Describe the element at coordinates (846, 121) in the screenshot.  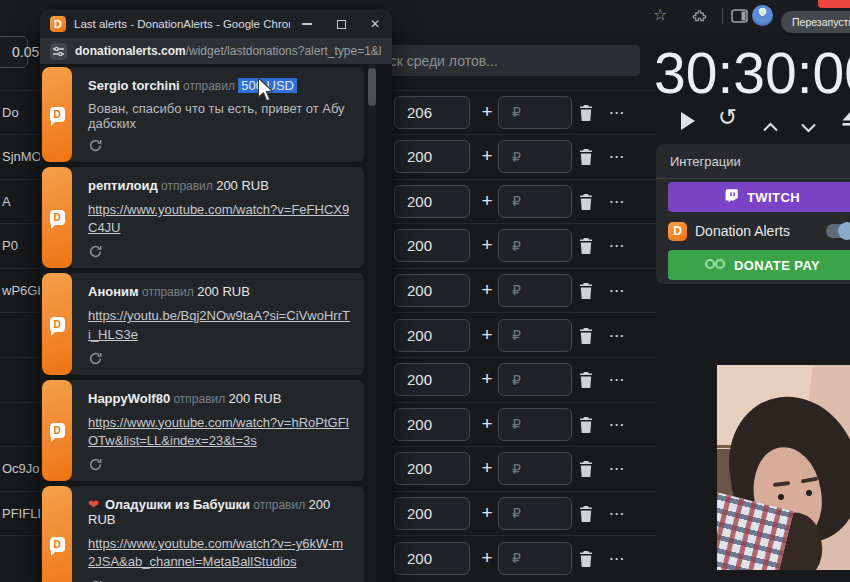
I see `timer-eject-icon` at that location.